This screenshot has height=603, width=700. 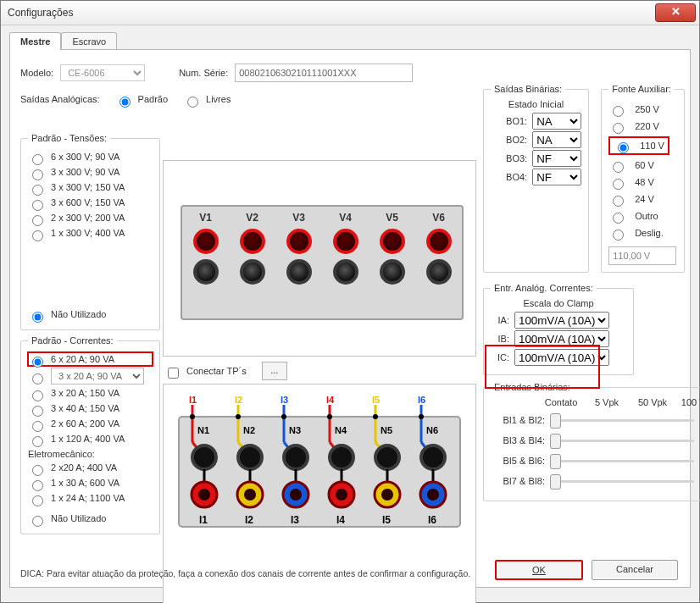 What do you see at coordinates (592, 442) in the screenshot?
I see `group-entradas-binarias: Entradas Binárias: Contato5 Vpk50 Vpk100…` at bounding box center [592, 442].